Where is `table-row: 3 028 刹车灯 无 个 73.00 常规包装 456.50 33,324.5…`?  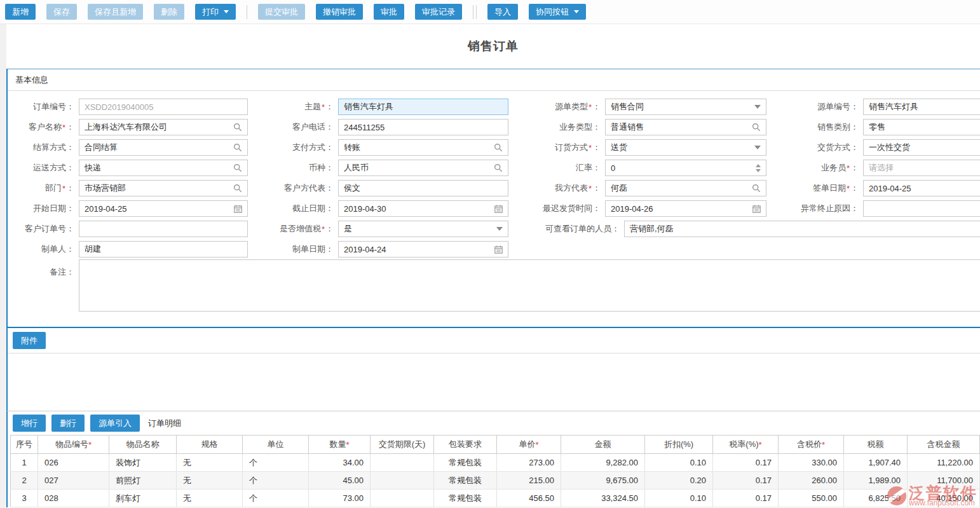 table-row: 3 028 刹车灯 无 个 73.00 常规包装 456.50 33,324.5… is located at coordinates (495, 498).